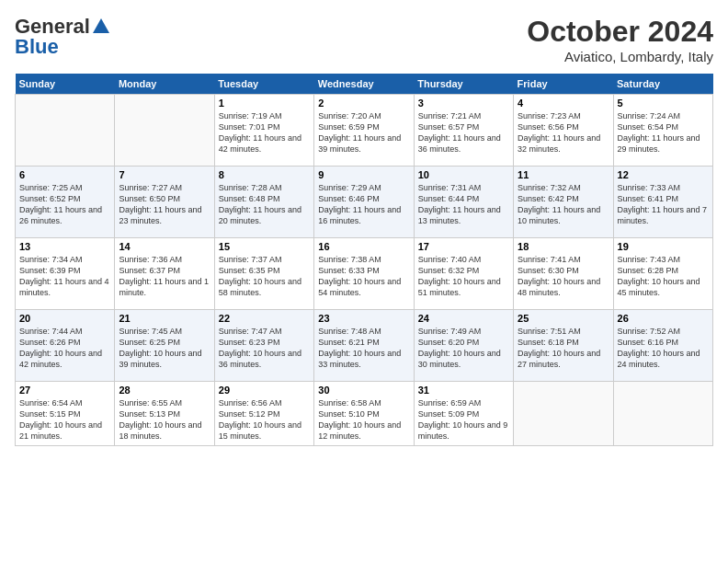 Image resolution: width=728 pixels, height=563 pixels. Describe the element at coordinates (663, 274) in the screenshot. I see `table-row: 19Sunrise: 7:43 AMSunset: 6:28 PMDayligh…` at that location.